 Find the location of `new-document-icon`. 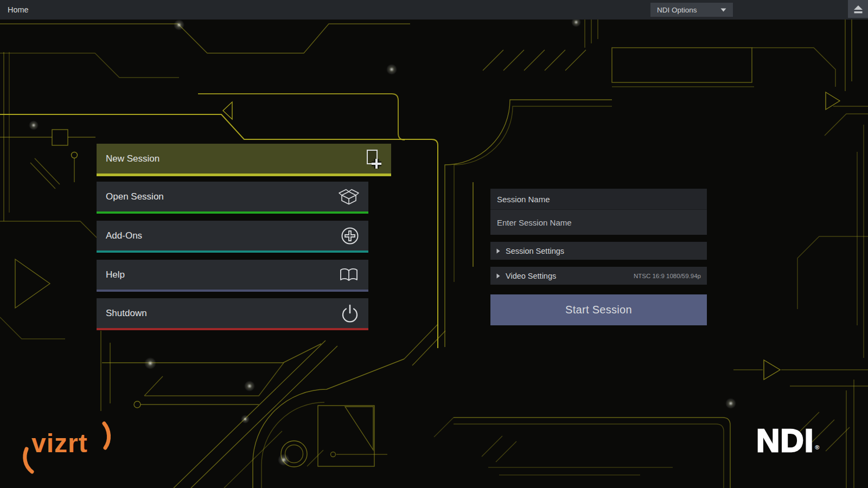

new-document-icon is located at coordinates (373, 159).